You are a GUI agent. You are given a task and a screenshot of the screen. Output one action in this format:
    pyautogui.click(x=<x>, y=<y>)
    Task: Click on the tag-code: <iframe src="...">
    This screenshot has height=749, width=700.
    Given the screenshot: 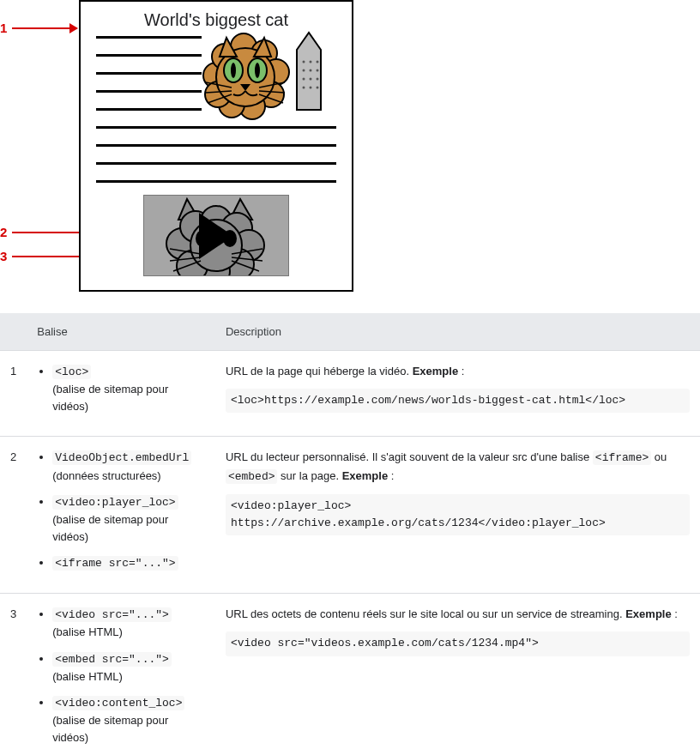 What is the action you would take?
    pyautogui.click(x=115, y=563)
    